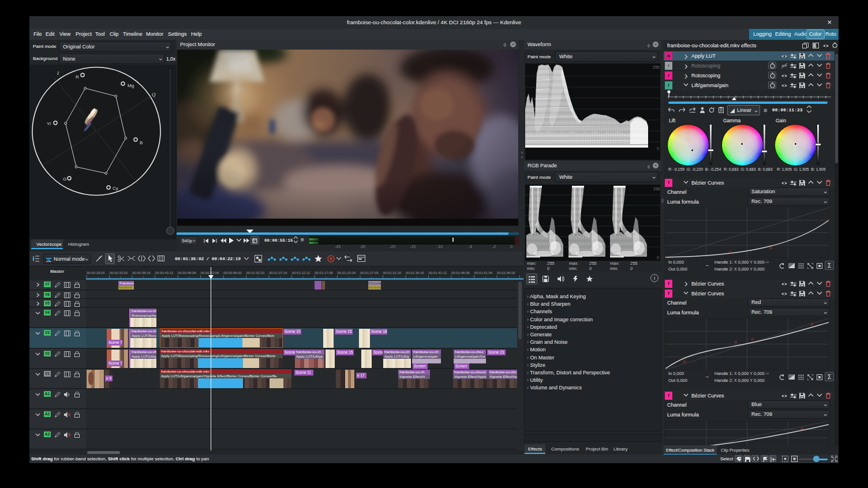 This screenshot has height=488, width=868. What do you see at coordinates (130, 85) in the screenshot?
I see `svg-text: Mg` at bounding box center [130, 85].